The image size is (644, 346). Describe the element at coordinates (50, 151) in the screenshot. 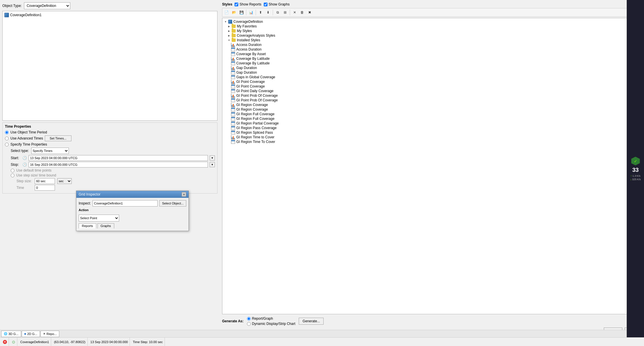

I see `select-type-select: Specify Times` at that location.